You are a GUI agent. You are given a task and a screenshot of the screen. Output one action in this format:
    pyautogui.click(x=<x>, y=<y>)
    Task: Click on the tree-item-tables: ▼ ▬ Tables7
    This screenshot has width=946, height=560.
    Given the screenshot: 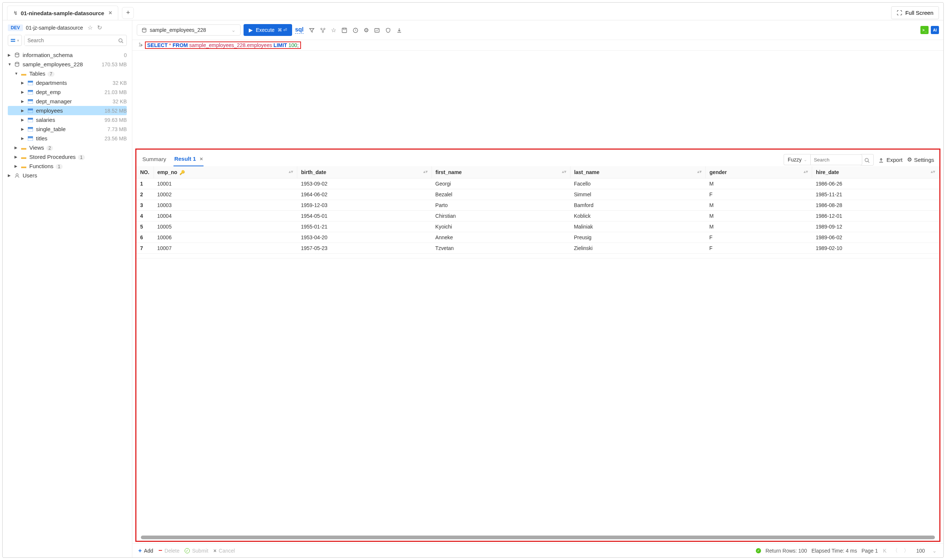 What is the action you would take?
    pyautogui.click(x=67, y=74)
    